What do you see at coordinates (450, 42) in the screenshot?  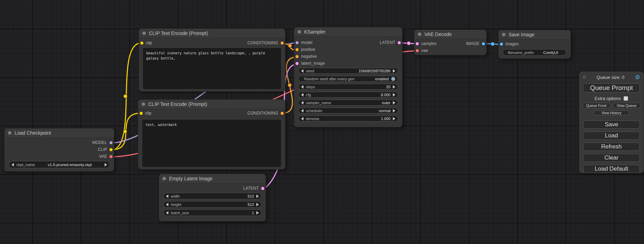 I see `node-vae-decode: VAE Decode samples IMAGE vae` at bounding box center [450, 42].